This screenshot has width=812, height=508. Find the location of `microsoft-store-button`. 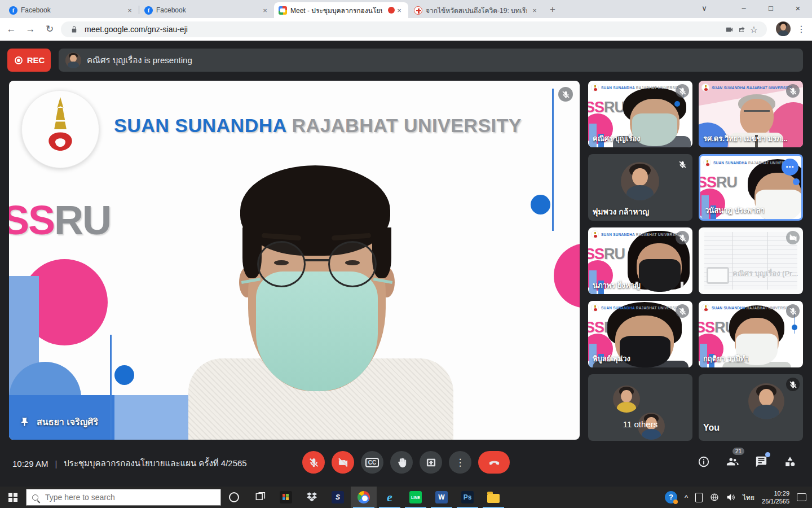

microsoft-store-button is located at coordinates (286, 497).